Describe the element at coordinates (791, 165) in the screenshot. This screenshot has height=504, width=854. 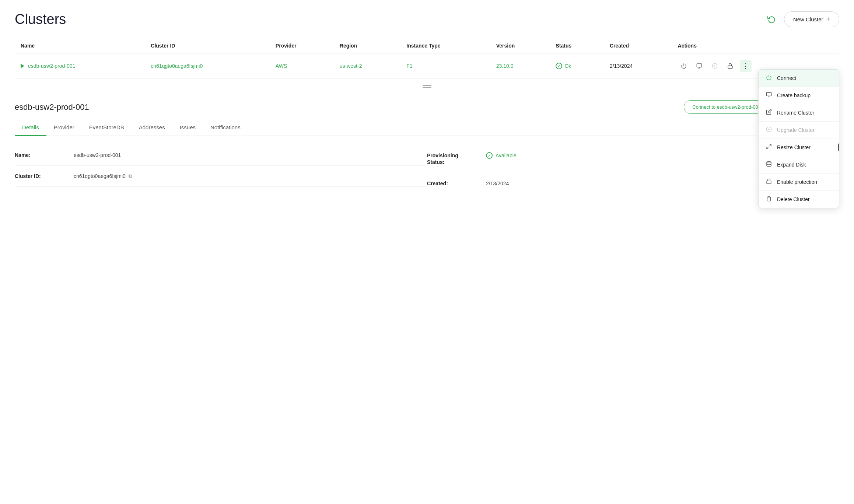
I see `dropdown-expand-disk-label: Expand Disk` at that location.